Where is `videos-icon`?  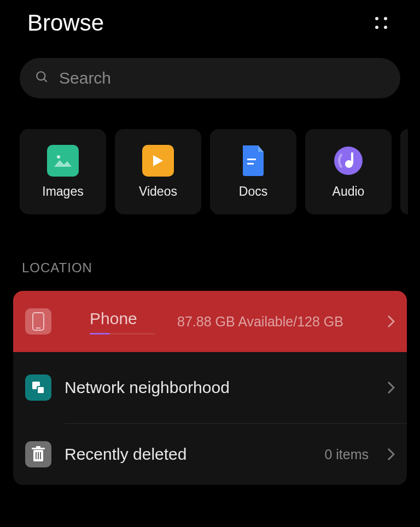
videos-icon is located at coordinates (158, 161).